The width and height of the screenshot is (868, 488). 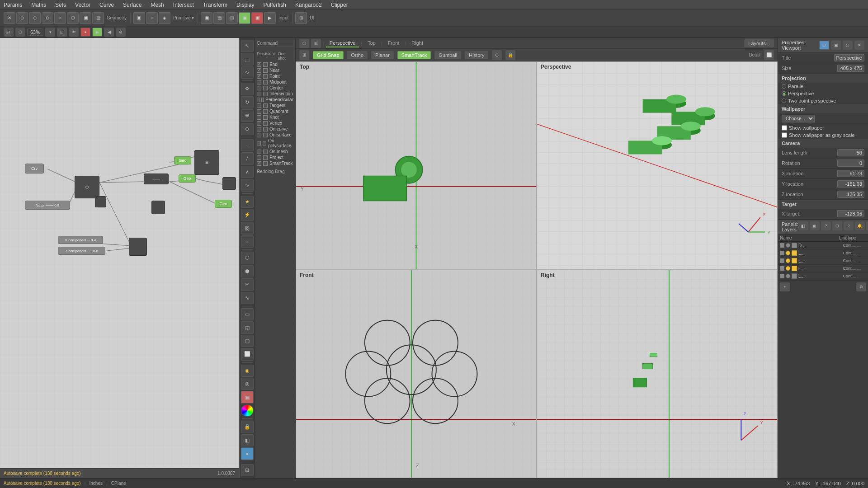 What do you see at coordinates (85, 18) in the screenshot?
I see `tb-btn-7: ▣` at bounding box center [85, 18].